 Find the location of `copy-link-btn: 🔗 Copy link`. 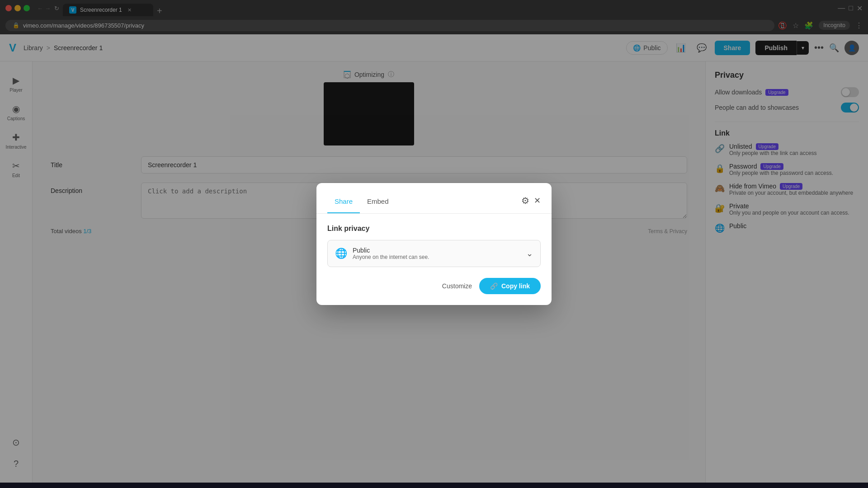

copy-link-btn: 🔗 Copy link is located at coordinates (510, 286).